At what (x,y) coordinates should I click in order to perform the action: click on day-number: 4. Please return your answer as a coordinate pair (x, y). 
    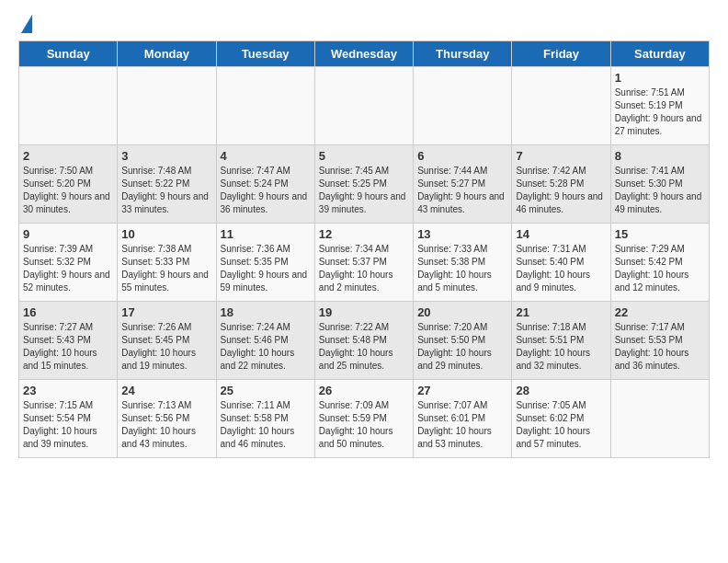
    Looking at the image, I should click on (266, 156).